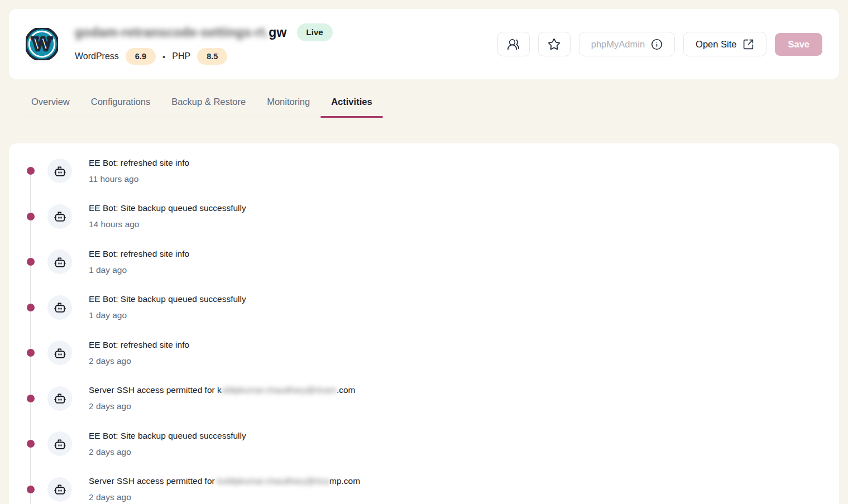  I want to click on phpmyadmin-button: phpMyAdmin, so click(627, 44).